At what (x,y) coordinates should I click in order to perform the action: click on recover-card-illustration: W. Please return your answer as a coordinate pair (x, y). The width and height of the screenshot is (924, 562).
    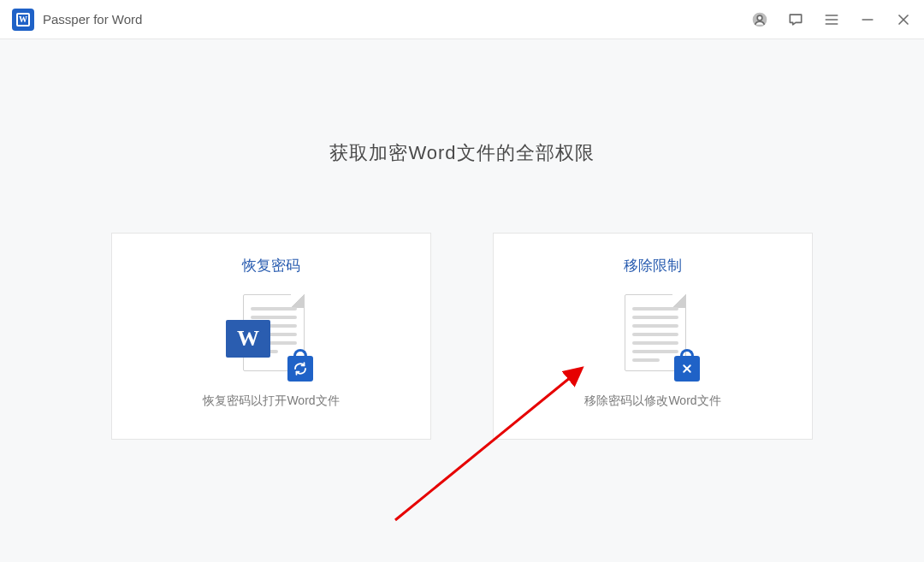
    Looking at the image, I should click on (271, 335).